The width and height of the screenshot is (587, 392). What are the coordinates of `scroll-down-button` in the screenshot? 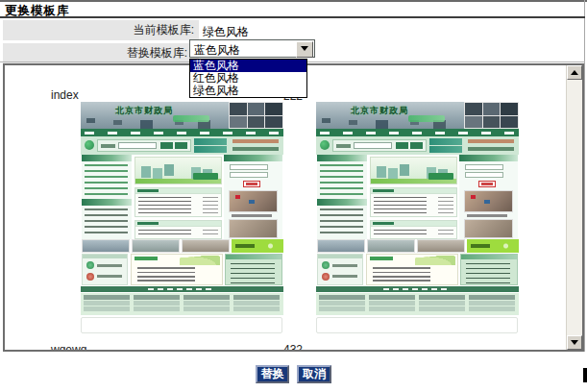 It's located at (575, 342).